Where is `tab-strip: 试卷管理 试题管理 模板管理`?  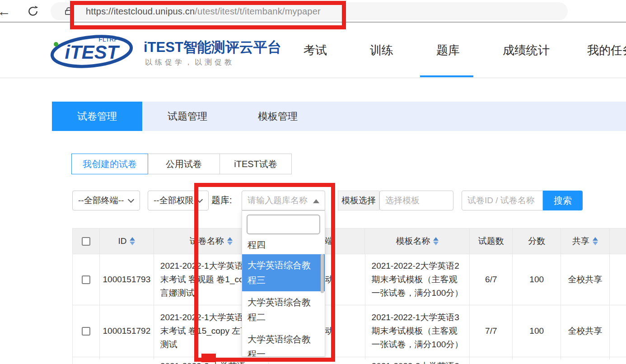
tab-strip: 试卷管理 试题管理 模板管理 is located at coordinates (339, 117).